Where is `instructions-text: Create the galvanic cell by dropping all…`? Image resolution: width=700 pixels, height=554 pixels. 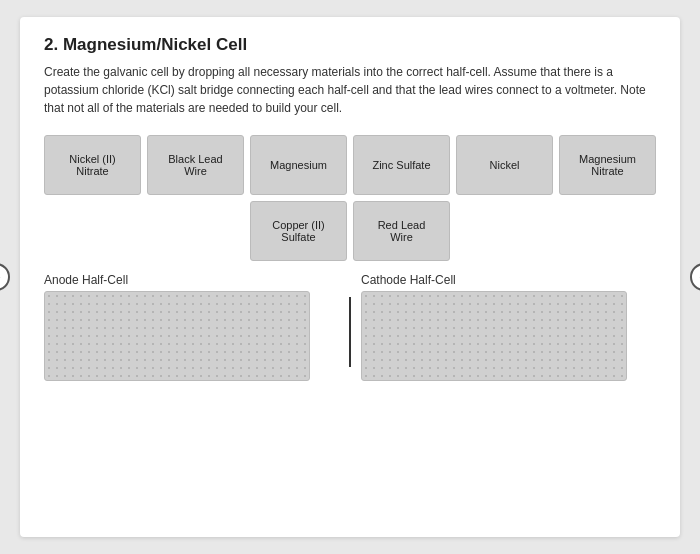 instructions-text: Create the galvanic cell by dropping all… is located at coordinates (350, 90).